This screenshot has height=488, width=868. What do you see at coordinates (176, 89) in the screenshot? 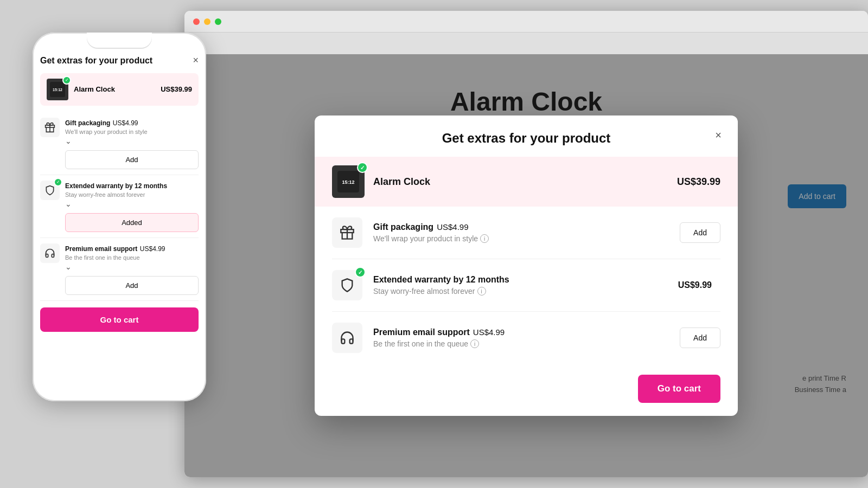
I see `phone-product-price: US$39.99` at bounding box center [176, 89].